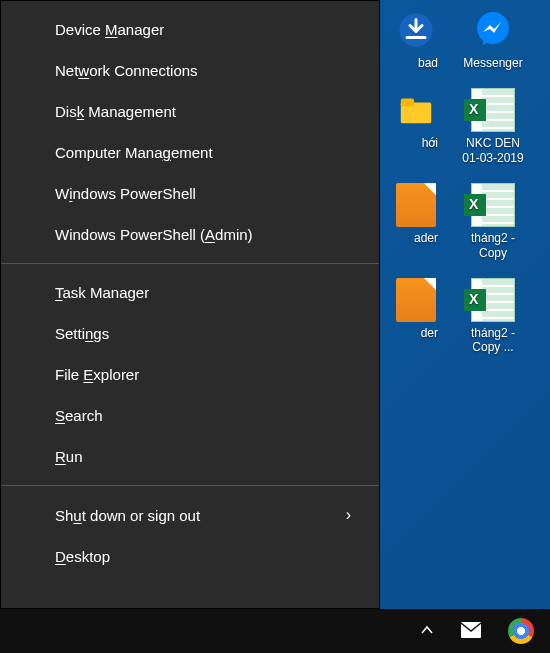 The height and width of the screenshot is (653, 550). Describe the element at coordinates (418, 316) in the screenshot. I see `partial-icon: der` at that location.